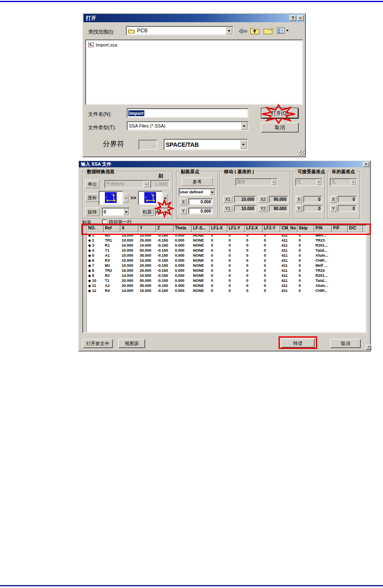  I want to click on list-item: Import.ssa, so click(195, 45).